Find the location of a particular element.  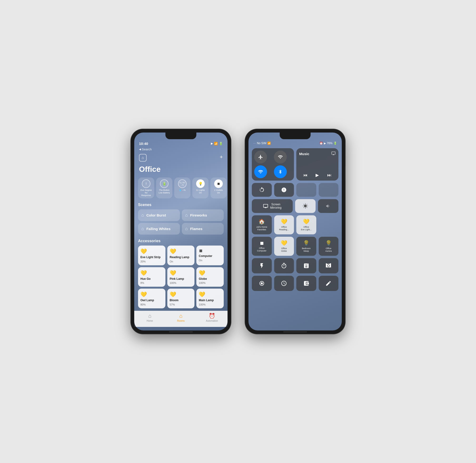

acc-status-6: 80% is located at coordinates (152, 304).